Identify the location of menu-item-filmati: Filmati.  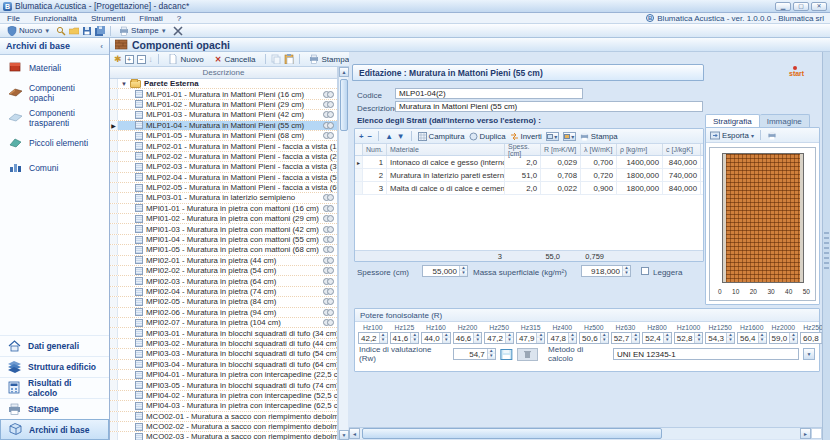
(151, 18).